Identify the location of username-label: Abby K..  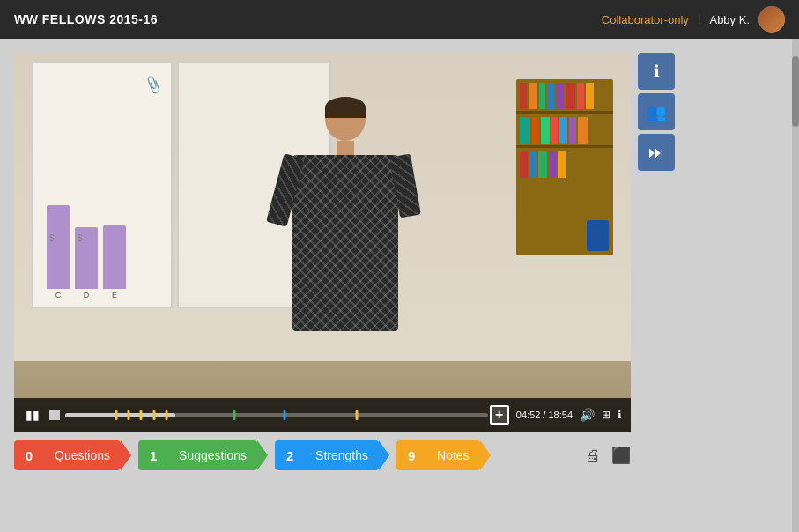
(729, 19).